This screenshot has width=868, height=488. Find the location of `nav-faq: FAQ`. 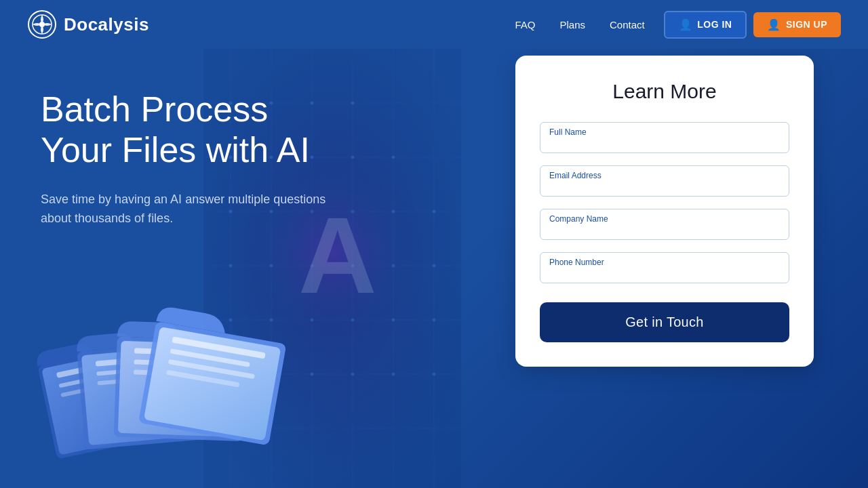

nav-faq: FAQ is located at coordinates (525, 24).